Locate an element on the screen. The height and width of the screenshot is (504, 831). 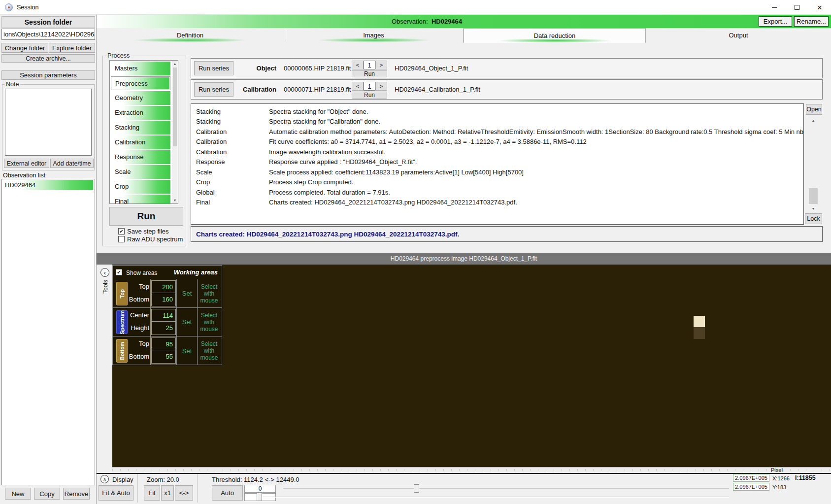
change-folder-button: Change folder is located at coordinates (25, 48).